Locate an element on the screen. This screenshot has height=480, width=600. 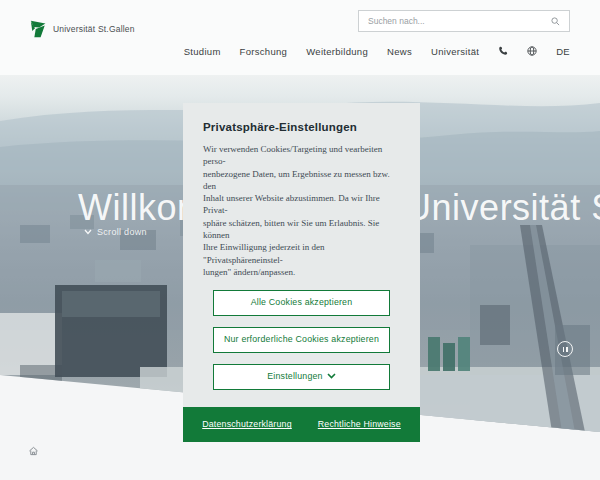
home-icon is located at coordinates (34, 450).